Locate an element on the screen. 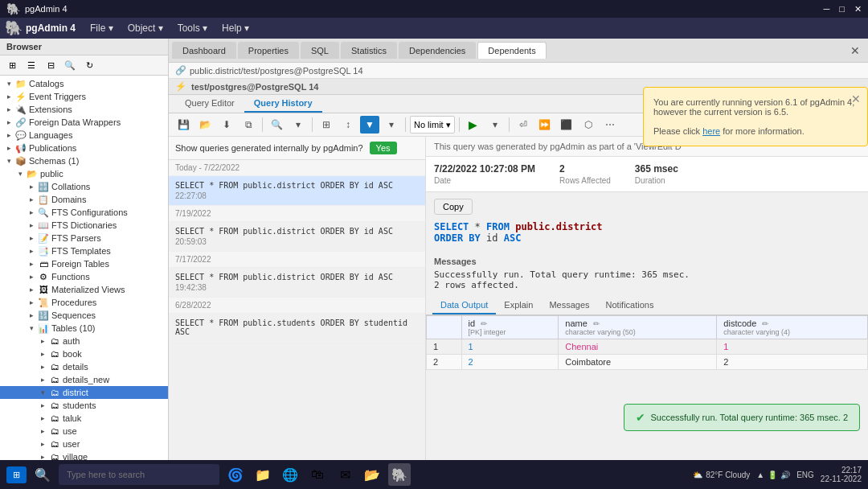  toolbar-filter: ▼ is located at coordinates (370, 125).